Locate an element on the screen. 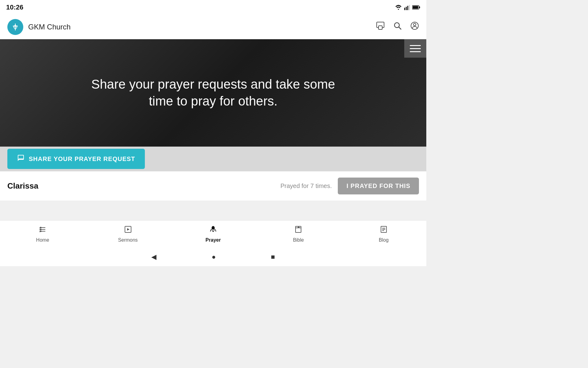 The height and width of the screenshot is (368, 588). church-logo-icon is located at coordinates (15, 27).